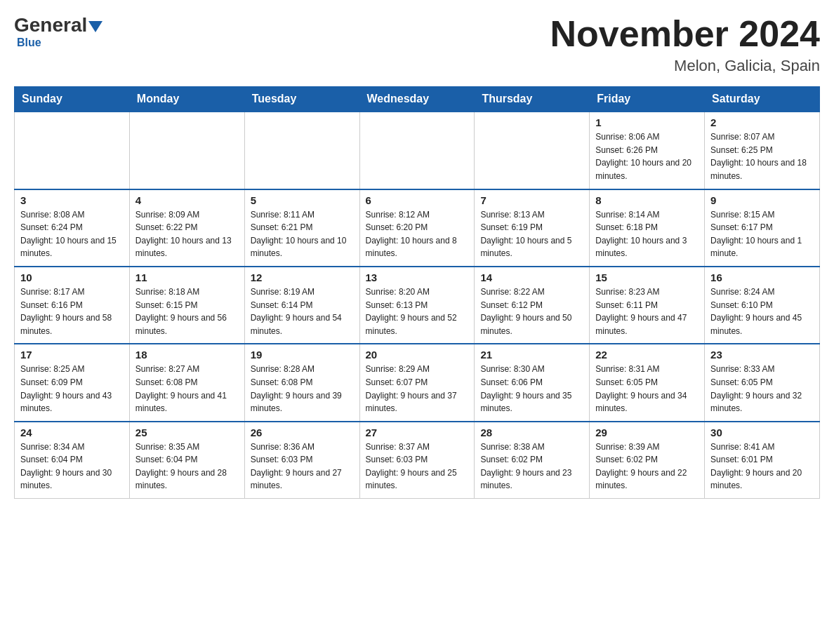  Describe the element at coordinates (762, 389) in the screenshot. I see `day-info: Sunrise: 8:33 AMSunset: 6:05 PMDaylight:…` at that location.